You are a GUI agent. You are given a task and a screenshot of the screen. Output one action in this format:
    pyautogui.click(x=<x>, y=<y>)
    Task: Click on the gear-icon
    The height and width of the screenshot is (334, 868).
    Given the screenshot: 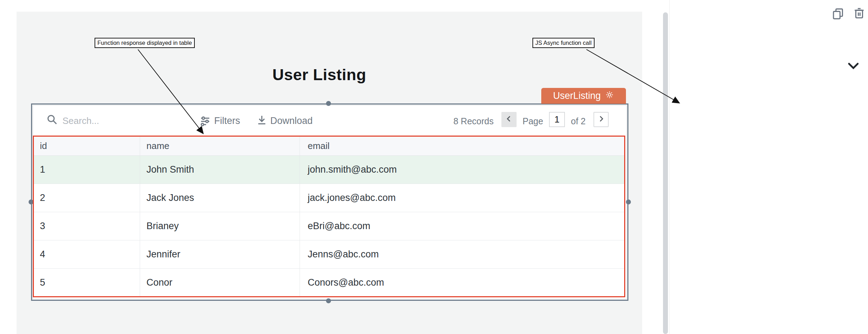 What is the action you would take?
    pyautogui.click(x=610, y=96)
    